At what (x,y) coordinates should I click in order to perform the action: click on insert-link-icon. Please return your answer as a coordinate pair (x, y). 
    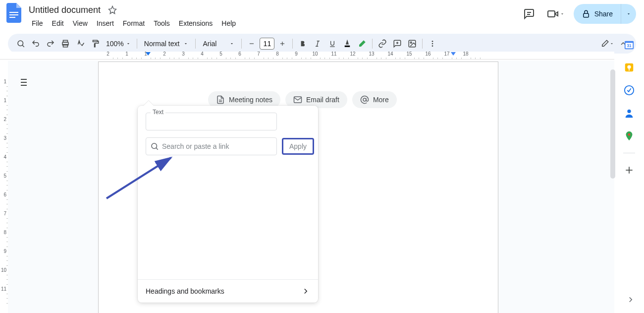
    Looking at the image, I should click on (382, 44).